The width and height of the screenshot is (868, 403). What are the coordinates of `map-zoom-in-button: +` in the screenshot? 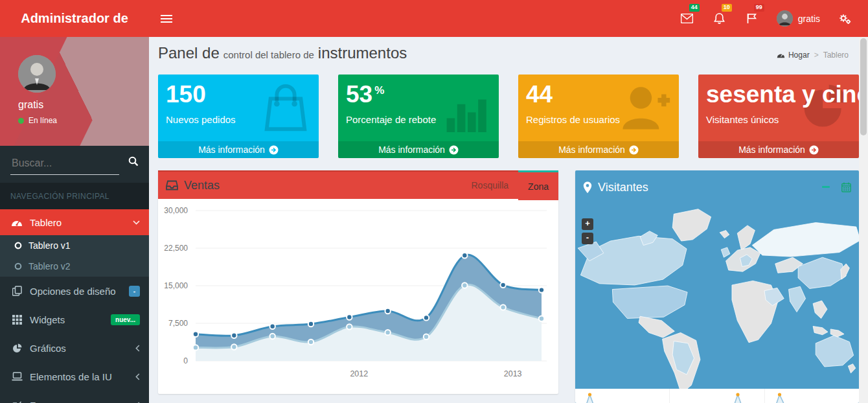 It's located at (588, 224).